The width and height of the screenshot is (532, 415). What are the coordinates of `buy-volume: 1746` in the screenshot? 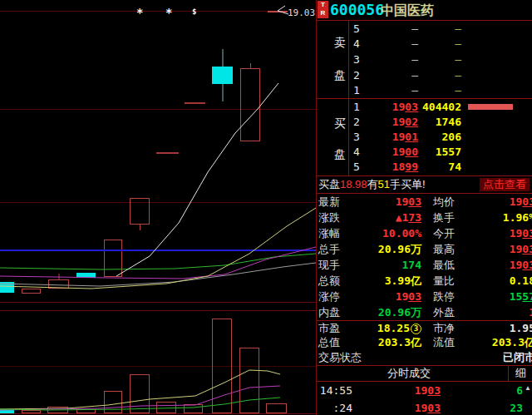 It's located at (440, 121).